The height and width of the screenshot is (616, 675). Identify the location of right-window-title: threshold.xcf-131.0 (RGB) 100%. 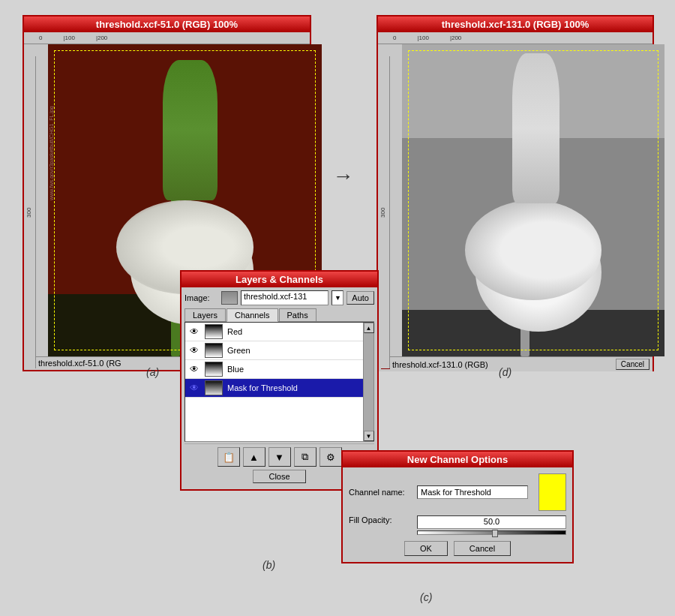
(515, 24).